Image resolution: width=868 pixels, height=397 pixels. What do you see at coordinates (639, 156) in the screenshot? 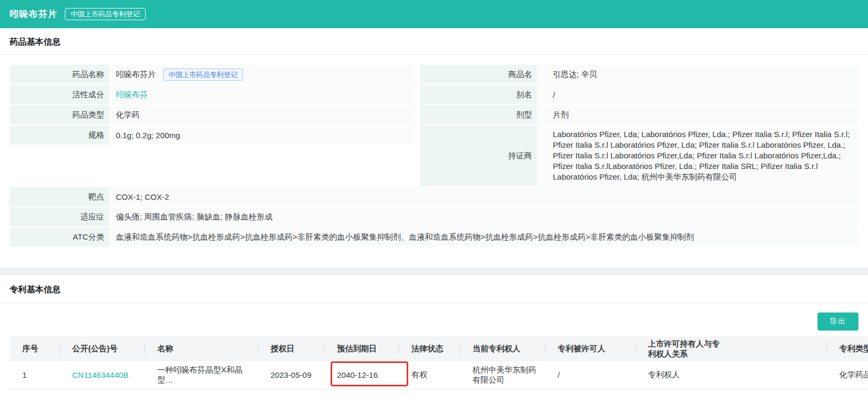
I see `license-holder-row: 持证商 Laboratórios Pfizer, Lda; Laboratóri…` at bounding box center [639, 156].